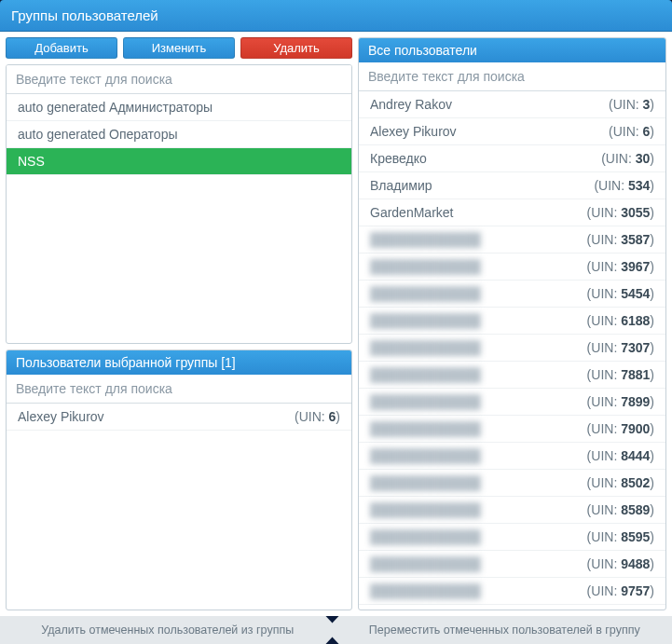 The height and width of the screenshot is (644, 672). What do you see at coordinates (98, 134) in the screenshot?
I see `group-name: auto generated Операторы` at bounding box center [98, 134].